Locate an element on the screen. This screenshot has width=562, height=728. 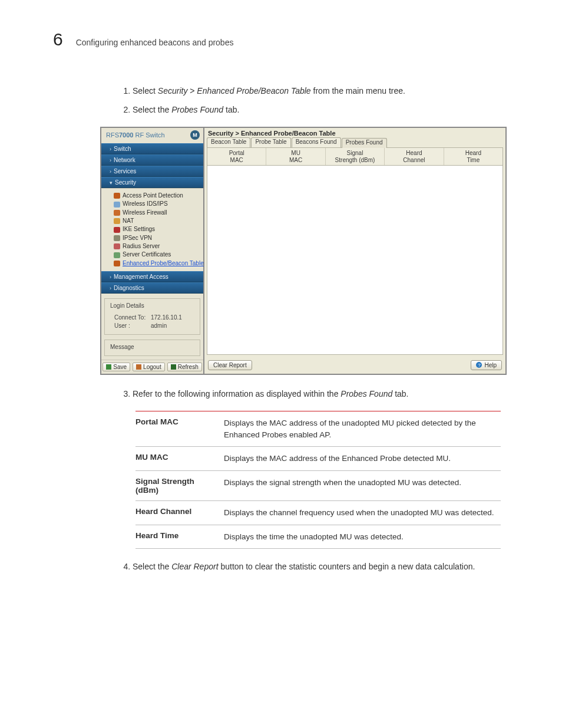
tree-wireless-ids-ips: Wireless IDS/IPS is located at coordinates (154, 204).